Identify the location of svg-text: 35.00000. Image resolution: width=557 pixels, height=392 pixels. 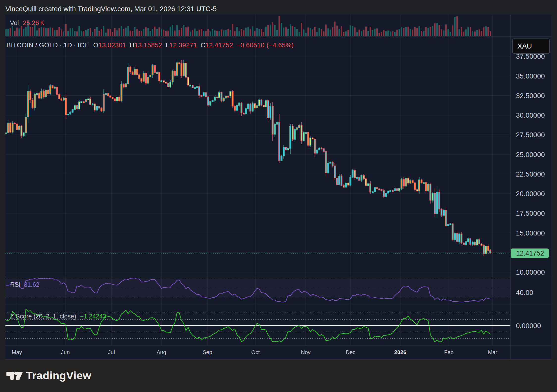
(530, 76).